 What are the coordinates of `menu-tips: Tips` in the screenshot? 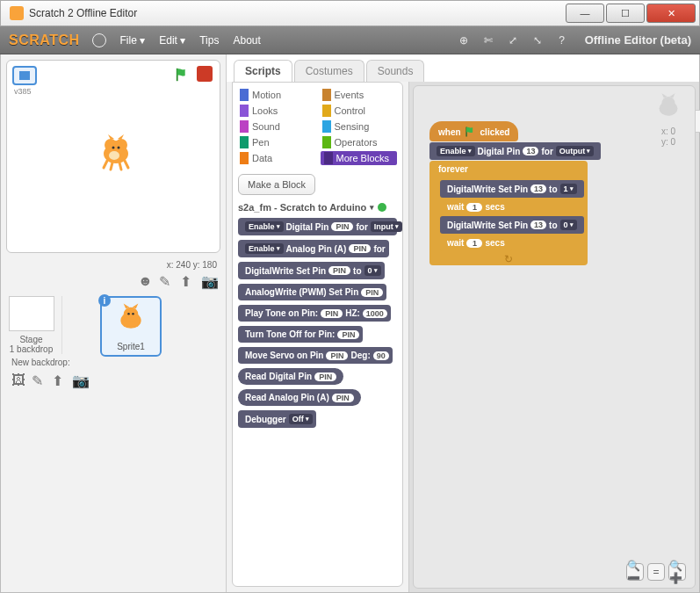 It's located at (209, 40).